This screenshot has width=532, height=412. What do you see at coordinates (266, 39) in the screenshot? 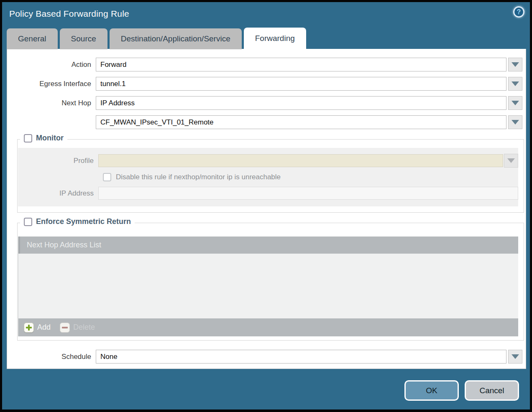
I see `tab-bar: General Source Destination/Application/S…` at bounding box center [266, 39].